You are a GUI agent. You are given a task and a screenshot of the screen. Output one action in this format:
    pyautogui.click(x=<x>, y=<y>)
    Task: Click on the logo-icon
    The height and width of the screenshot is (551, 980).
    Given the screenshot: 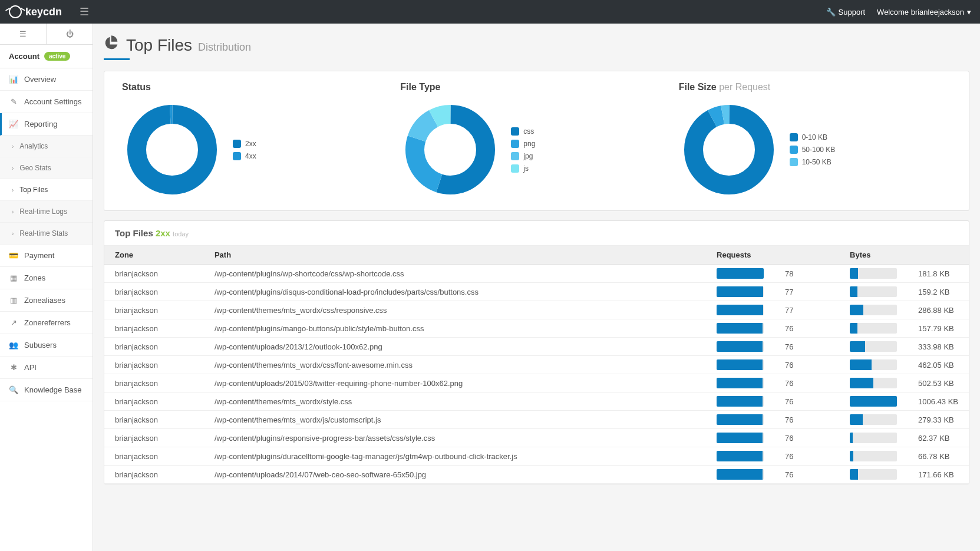 What is the action you would take?
    pyautogui.click(x=15, y=12)
    